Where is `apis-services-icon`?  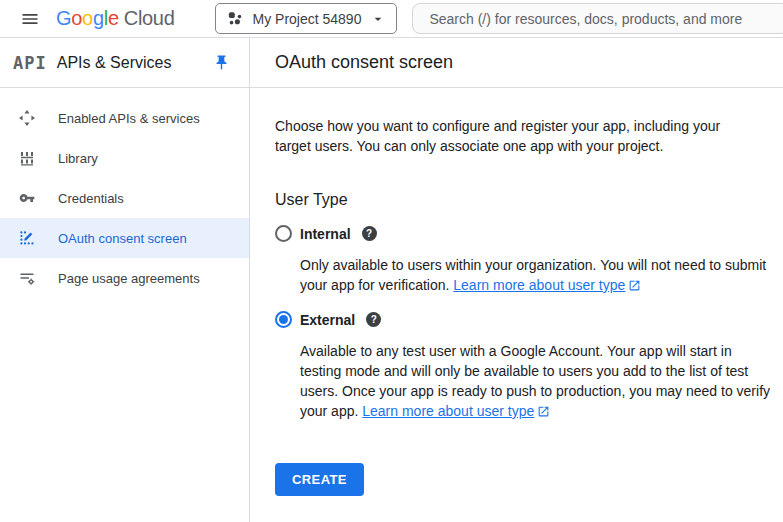 apis-services-icon is located at coordinates (27, 118).